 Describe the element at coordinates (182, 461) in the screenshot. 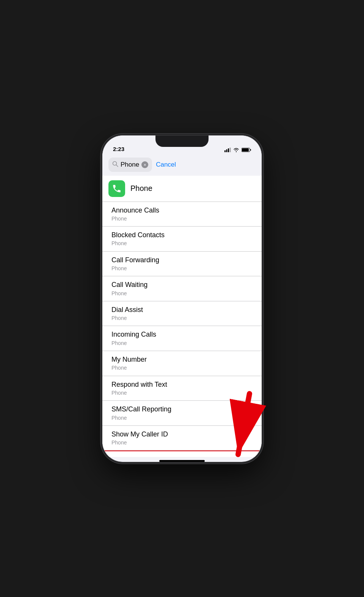

I see `home-indicator` at that location.